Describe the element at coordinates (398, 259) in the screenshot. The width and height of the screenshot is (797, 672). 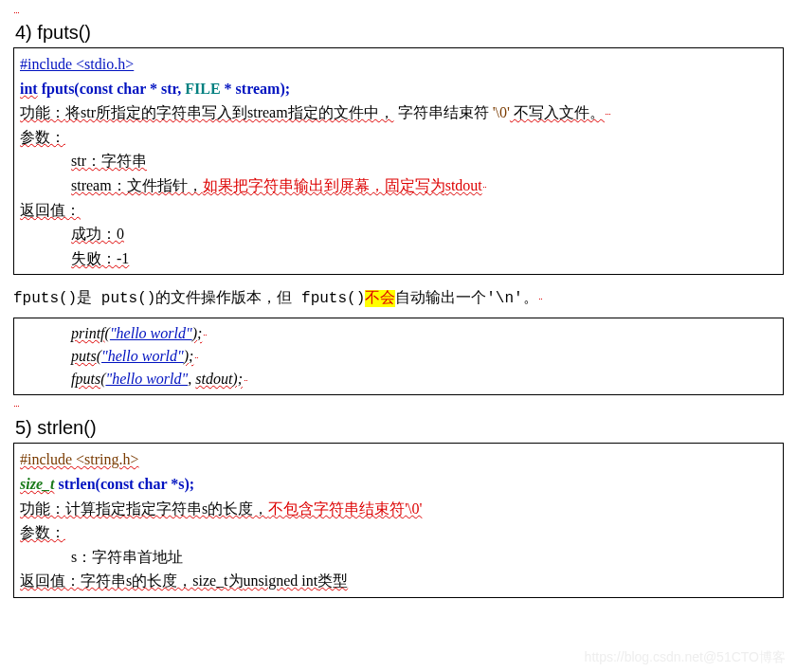
I see `return-fail: 失败：-1` at that location.